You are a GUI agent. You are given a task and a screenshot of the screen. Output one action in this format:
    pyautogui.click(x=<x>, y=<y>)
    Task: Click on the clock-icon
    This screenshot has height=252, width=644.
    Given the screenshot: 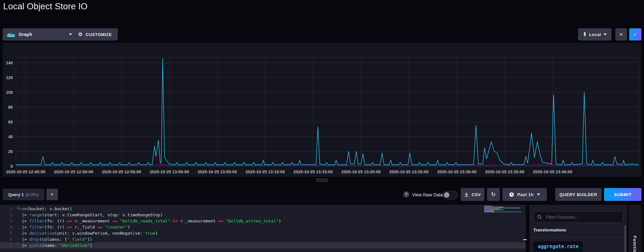 What is the action you would take?
    pyautogui.click(x=511, y=195)
    